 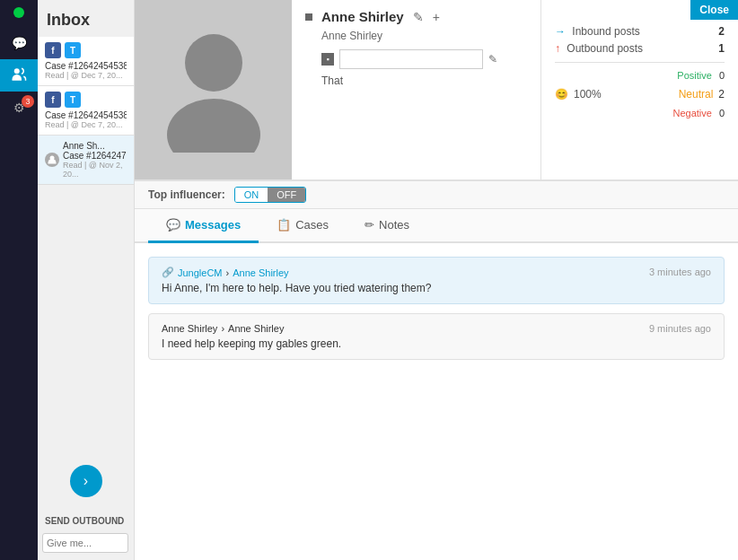 I want to click on tab-messages: 💬 Messages, so click(x=203, y=226).